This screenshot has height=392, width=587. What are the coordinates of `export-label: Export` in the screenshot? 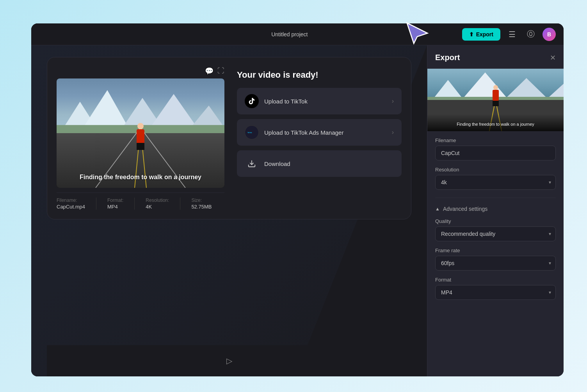 It's located at (485, 34).